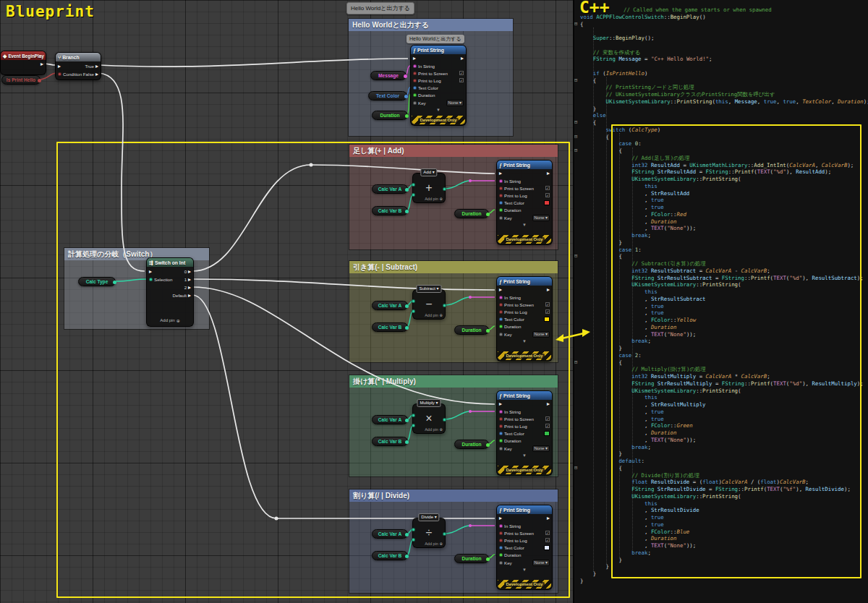 This screenshot has width=868, height=603. Describe the element at coordinates (524, 202) in the screenshot. I see `print-string-add: ƒPrint String▸▸In StringPrint to Screen✓…` at that location.